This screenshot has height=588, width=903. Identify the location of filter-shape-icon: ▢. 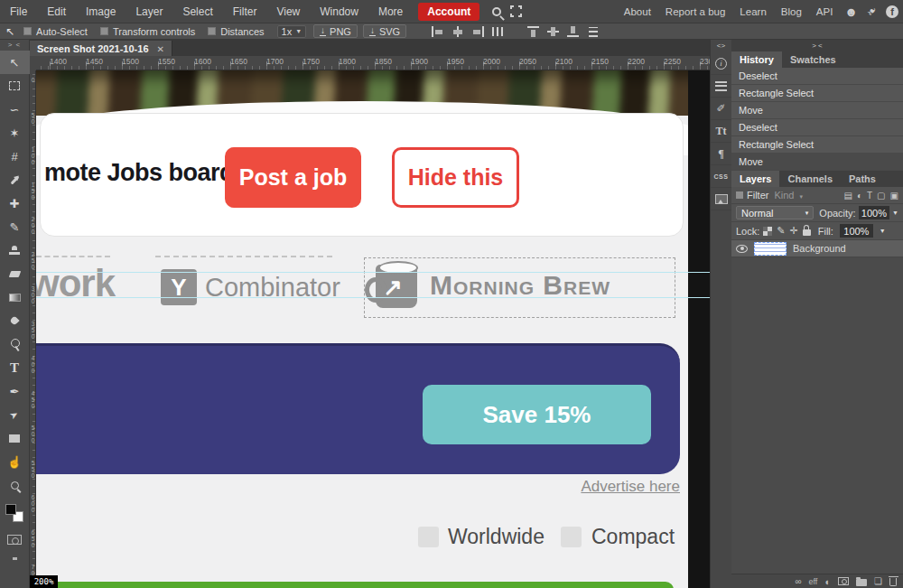
(881, 195).